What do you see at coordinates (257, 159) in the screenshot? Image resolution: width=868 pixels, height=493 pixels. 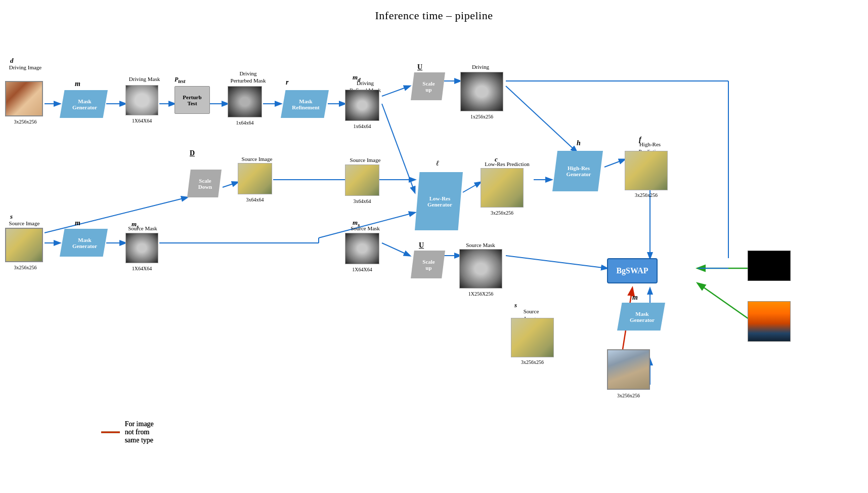 I see `source-image-small-label: Source Image` at bounding box center [257, 159].